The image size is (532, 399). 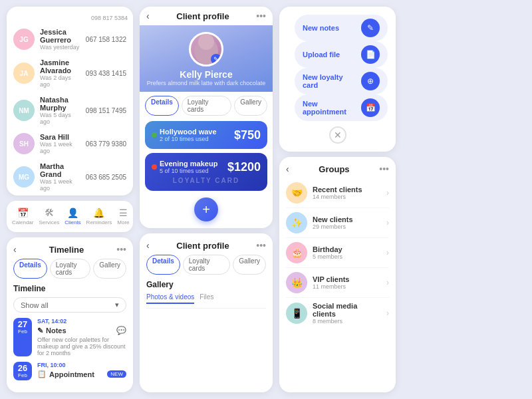 I want to click on group-item: 📱 Social media clients 8 members ›, so click(x=338, y=313).